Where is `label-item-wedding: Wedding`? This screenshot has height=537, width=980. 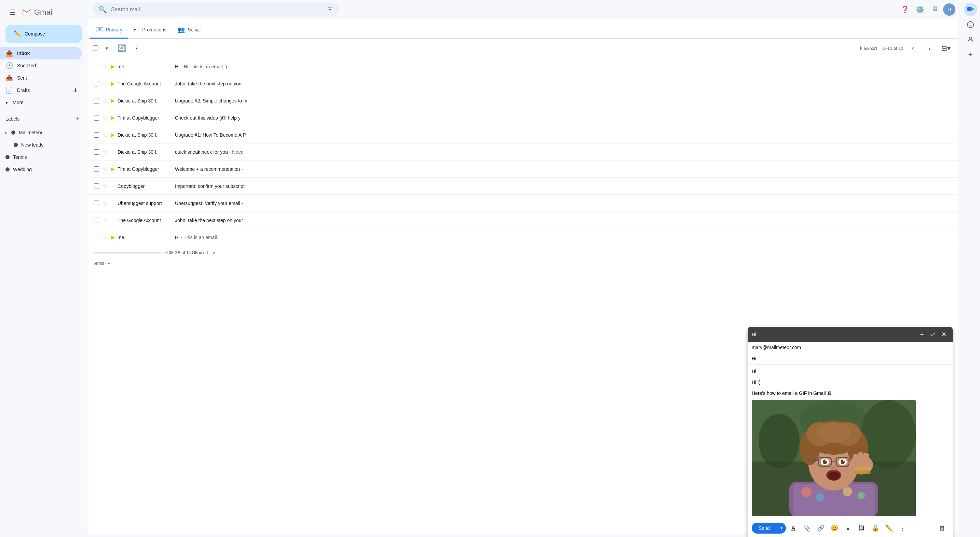 label-item-wedding: Wedding is located at coordinates (41, 170).